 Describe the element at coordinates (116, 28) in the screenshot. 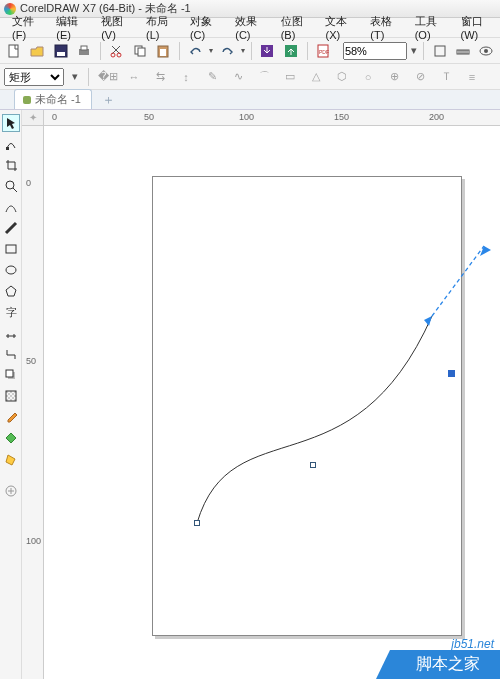

I see `menu-view: 视图(V)` at that location.